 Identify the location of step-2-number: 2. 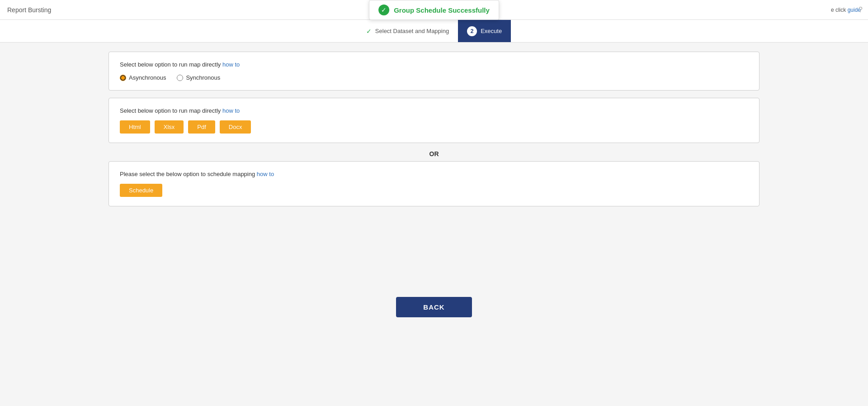
(472, 31).